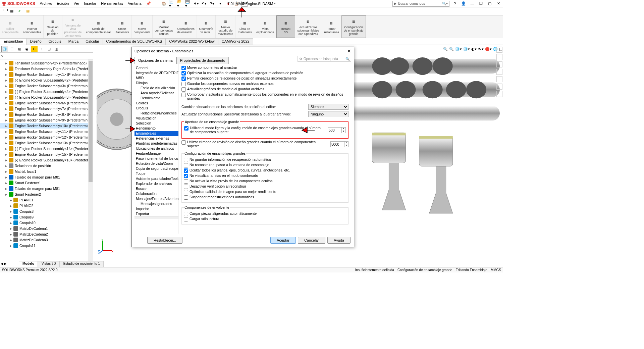 The height and width of the screenshot is (349, 644). What do you see at coordinates (354, 27) in the screenshot?
I see `ribbon-btn-16: ▦Configuraciónde ensamblajegrande` at bounding box center [354, 27].